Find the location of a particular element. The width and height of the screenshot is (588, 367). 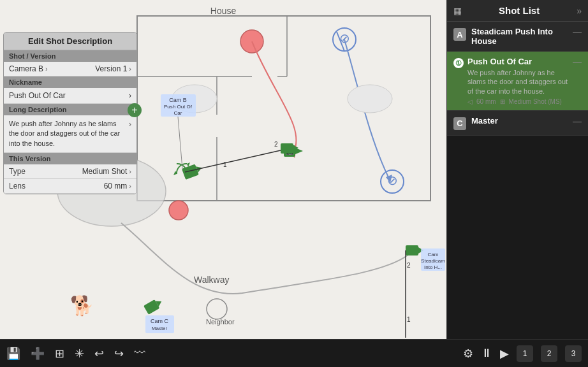

expand-icon: » is located at coordinates (579, 11).